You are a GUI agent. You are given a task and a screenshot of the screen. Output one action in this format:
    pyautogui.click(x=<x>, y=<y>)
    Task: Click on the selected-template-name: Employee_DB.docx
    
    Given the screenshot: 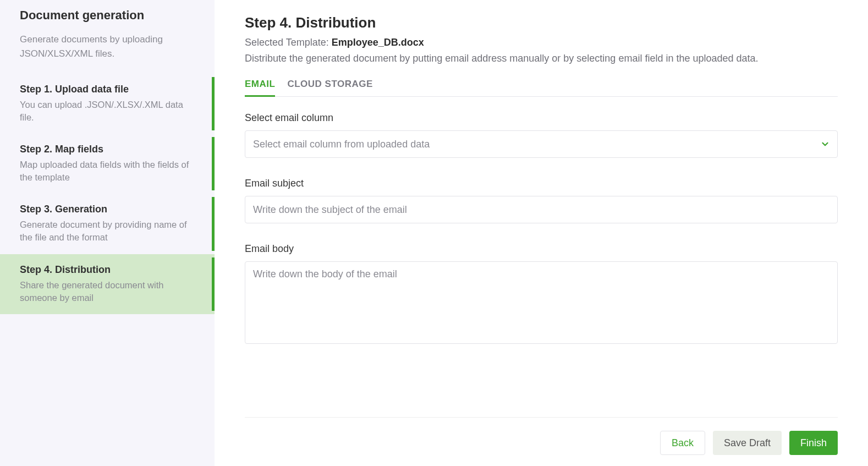 What is the action you would take?
    pyautogui.click(x=378, y=42)
    